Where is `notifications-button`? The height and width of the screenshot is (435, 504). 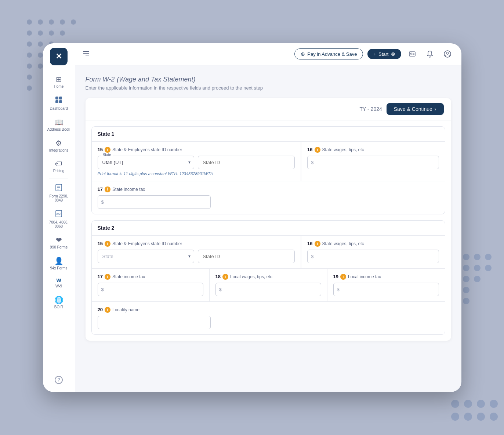 notifications-button is located at coordinates (430, 54).